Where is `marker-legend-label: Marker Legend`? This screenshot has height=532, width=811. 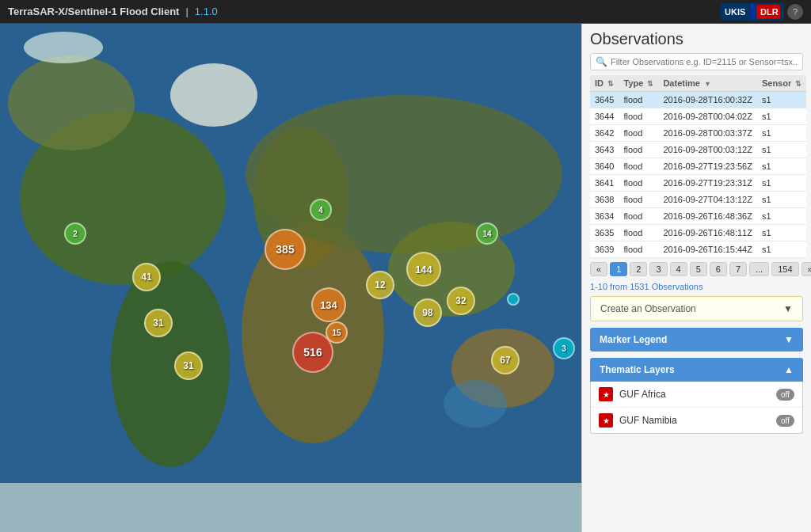 marker-legend-label: Marker Legend is located at coordinates (634, 340).